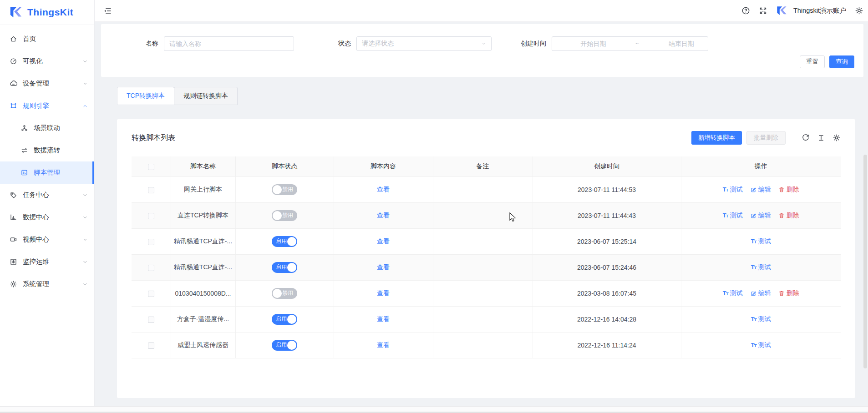  Describe the element at coordinates (782, 216) in the screenshot. I see `trash-icon` at that location.